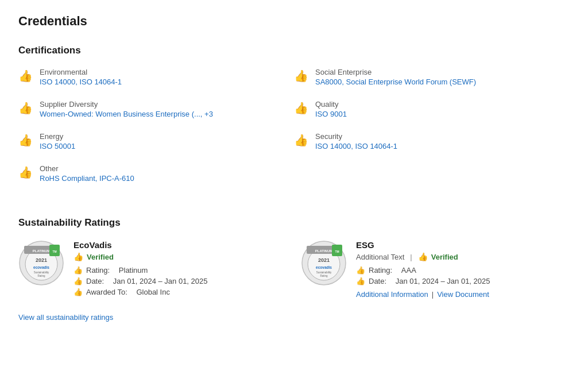  What do you see at coordinates (98, 270) in the screenshot?
I see `ecovadis-rating-label: Rating:` at bounding box center [98, 270].